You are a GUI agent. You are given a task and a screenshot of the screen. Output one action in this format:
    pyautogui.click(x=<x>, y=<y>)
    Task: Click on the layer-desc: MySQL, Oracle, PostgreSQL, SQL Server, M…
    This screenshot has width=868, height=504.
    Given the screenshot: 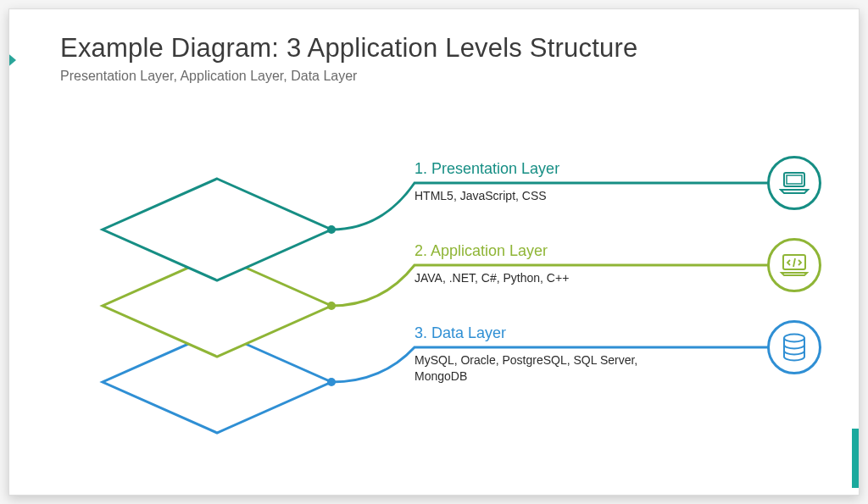 What is the action you would take?
    pyautogui.click(x=542, y=368)
    